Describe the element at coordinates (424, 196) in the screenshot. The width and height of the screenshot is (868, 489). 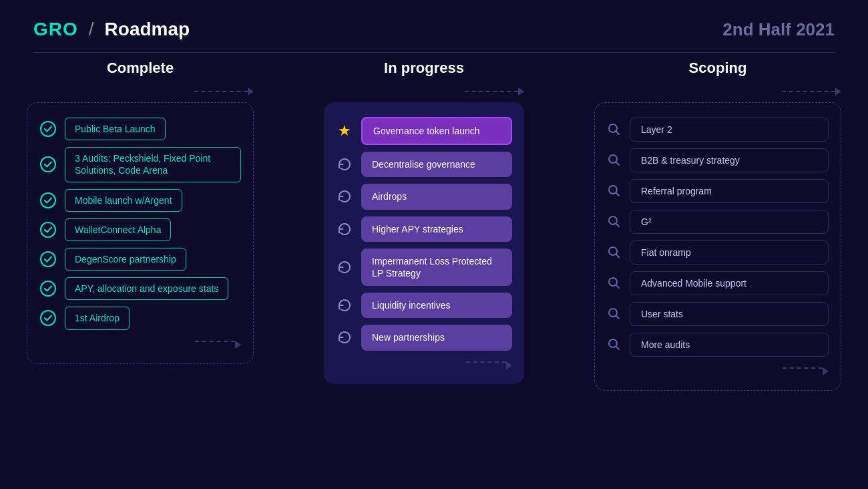
I see `inprogress-item: Airdrops` at that location.